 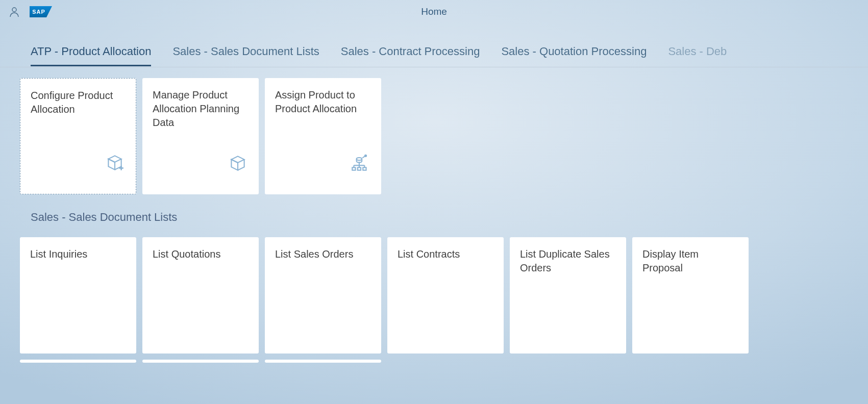 I want to click on tab-sales-document-lists: Sales - Sales Document Lists, so click(x=246, y=56).